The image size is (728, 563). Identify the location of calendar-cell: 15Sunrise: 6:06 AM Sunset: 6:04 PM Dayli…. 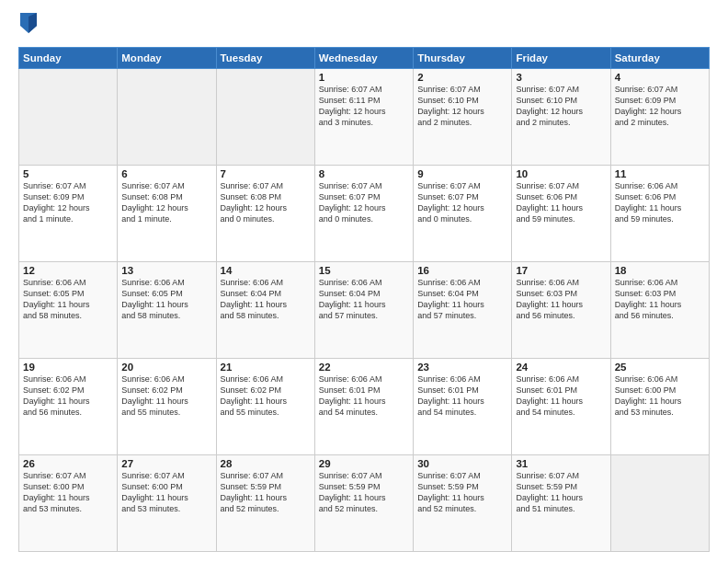
(364, 309).